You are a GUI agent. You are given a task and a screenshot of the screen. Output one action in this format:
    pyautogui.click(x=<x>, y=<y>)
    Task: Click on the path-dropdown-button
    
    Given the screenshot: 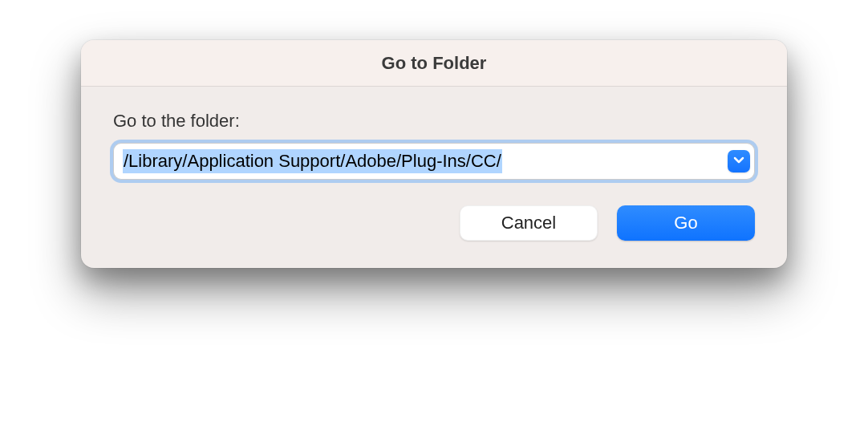 What is the action you would take?
    pyautogui.click(x=739, y=161)
    